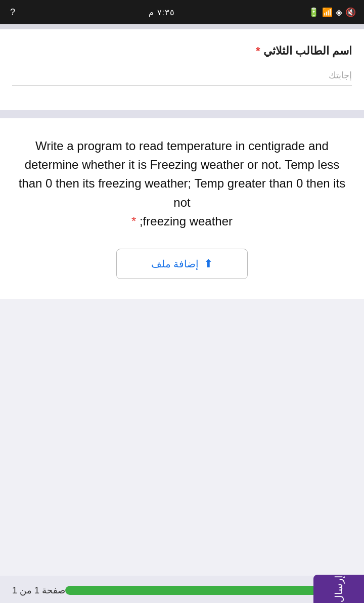 This screenshot has height=603, width=364. Describe the element at coordinates (182, 75) in the screenshot. I see `answer-placeholder: إجابتك` at that location.